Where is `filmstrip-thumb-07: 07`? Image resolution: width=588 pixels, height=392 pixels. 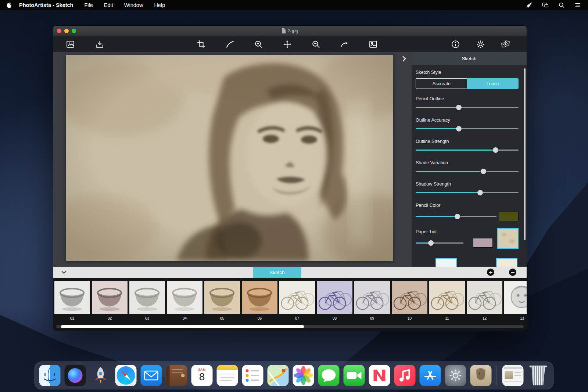
filmstrip-thumb-07: 07 is located at coordinates (297, 301).